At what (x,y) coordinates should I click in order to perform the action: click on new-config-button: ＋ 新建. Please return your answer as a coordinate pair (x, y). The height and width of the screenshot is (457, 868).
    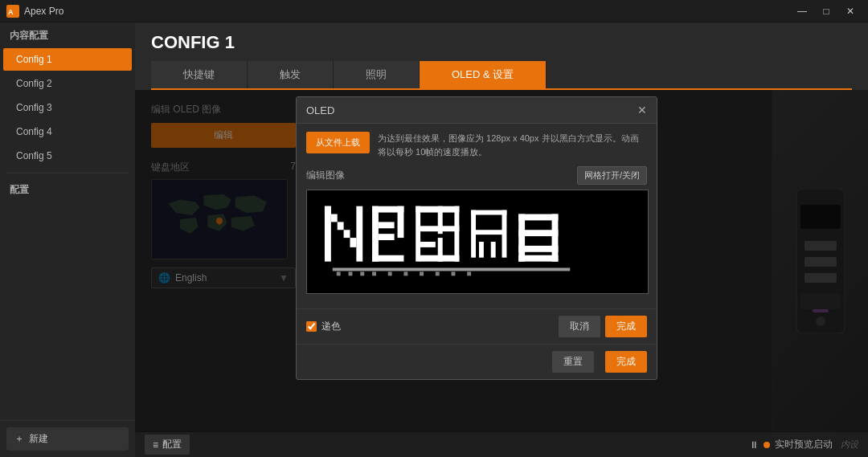
    Looking at the image, I should click on (68, 439).